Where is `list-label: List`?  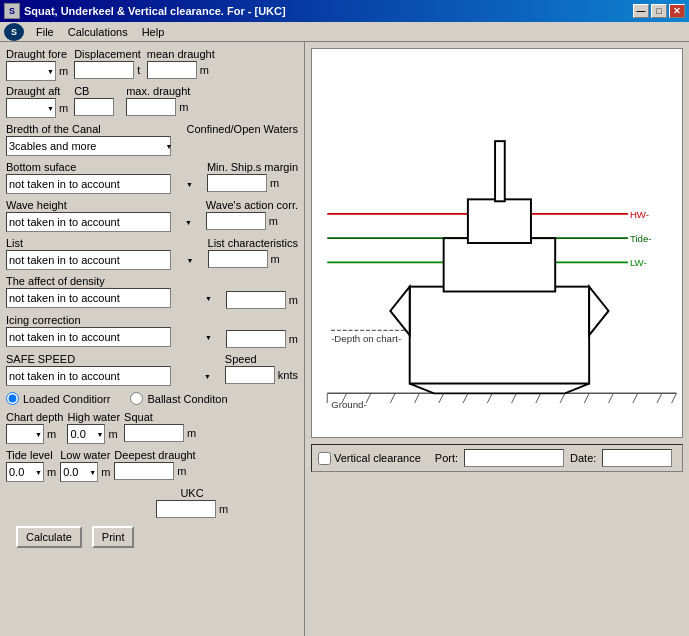
list-label: List is located at coordinates (101, 243).